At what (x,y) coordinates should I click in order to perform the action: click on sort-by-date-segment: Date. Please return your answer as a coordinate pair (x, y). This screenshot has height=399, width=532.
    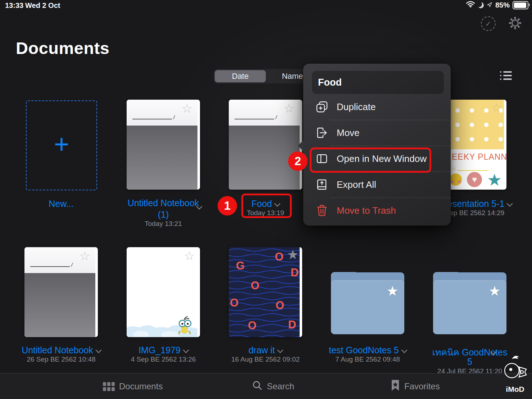
    Looking at the image, I should click on (240, 76).